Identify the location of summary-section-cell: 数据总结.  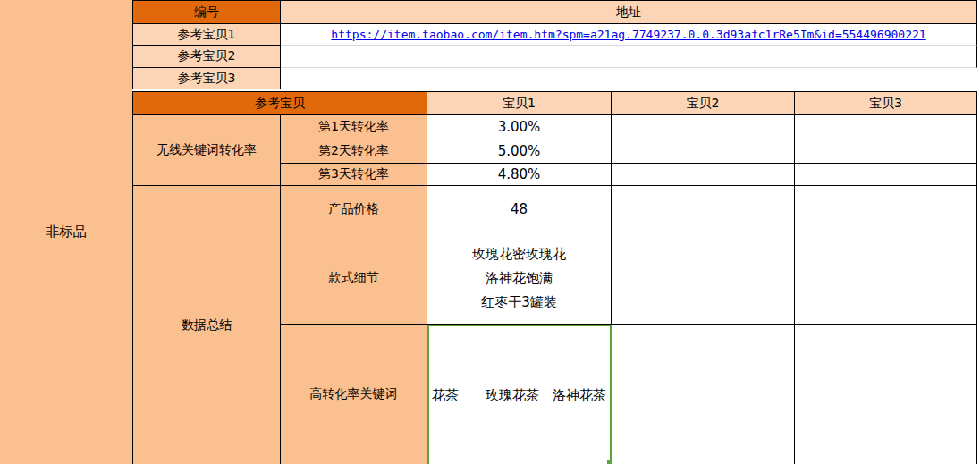
(207, 325).